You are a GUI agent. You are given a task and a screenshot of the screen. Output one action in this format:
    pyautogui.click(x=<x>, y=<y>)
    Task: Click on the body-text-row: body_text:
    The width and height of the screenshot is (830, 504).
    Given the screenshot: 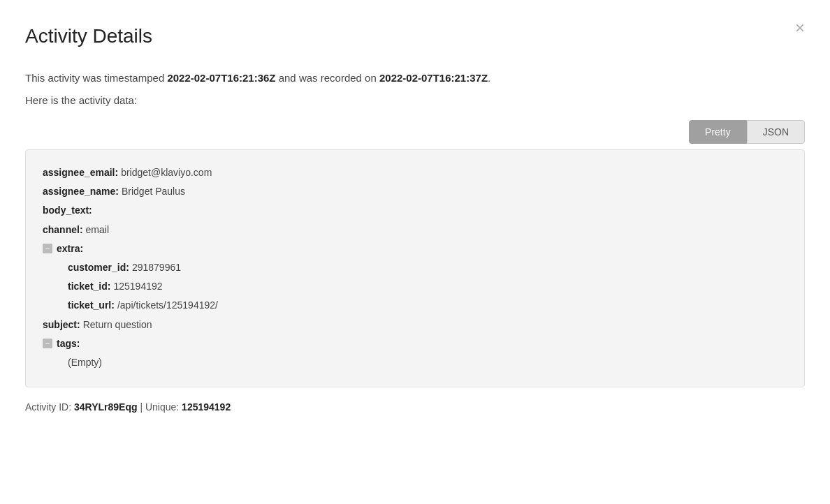 What is the action you would take?
    pyautogui.click(x=415, y=211)
    